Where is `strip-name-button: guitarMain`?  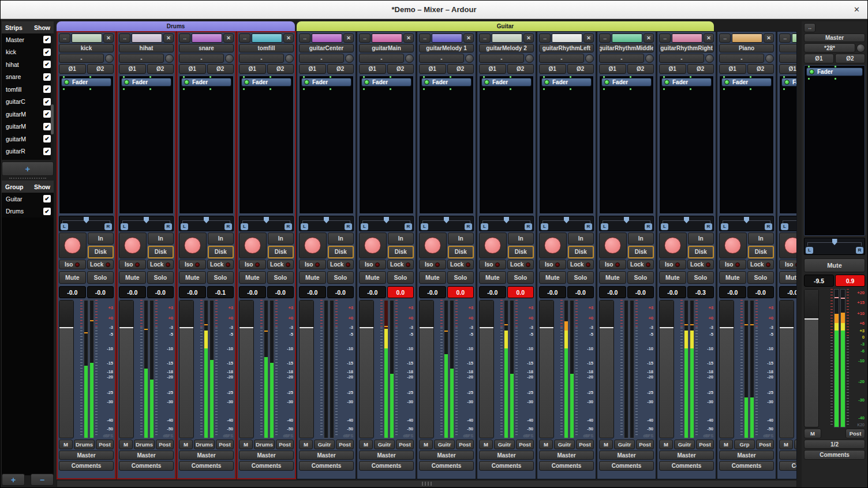
strip-name-button: guitarMain is located at coordinates (387, 48).